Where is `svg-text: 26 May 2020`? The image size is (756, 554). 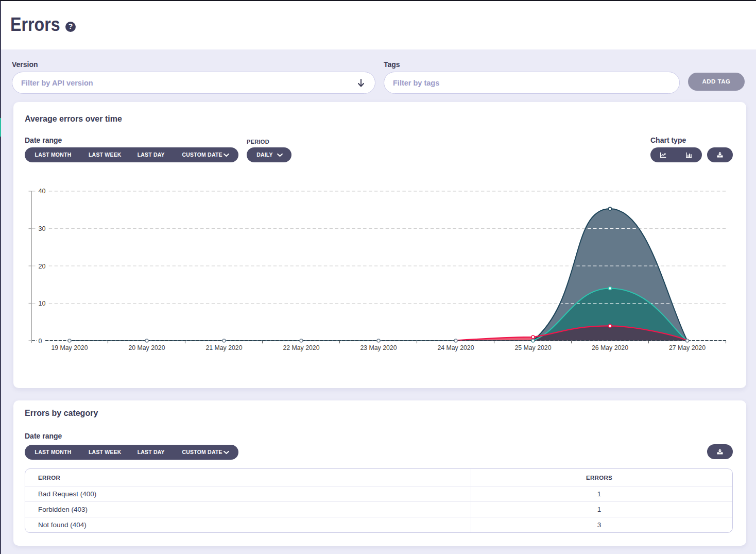 svg-text: 26 May 2020 is located at coordinates (610, 348).